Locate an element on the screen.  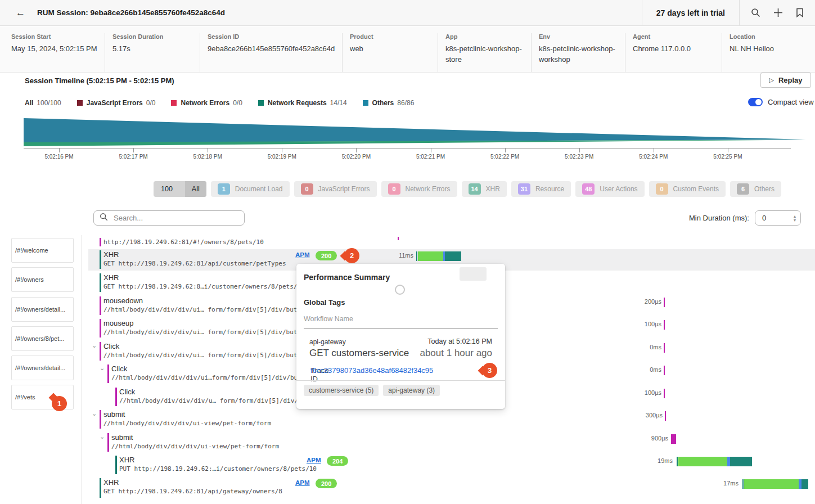
legend-item: All100/100 is located at coordinates (43, 103).